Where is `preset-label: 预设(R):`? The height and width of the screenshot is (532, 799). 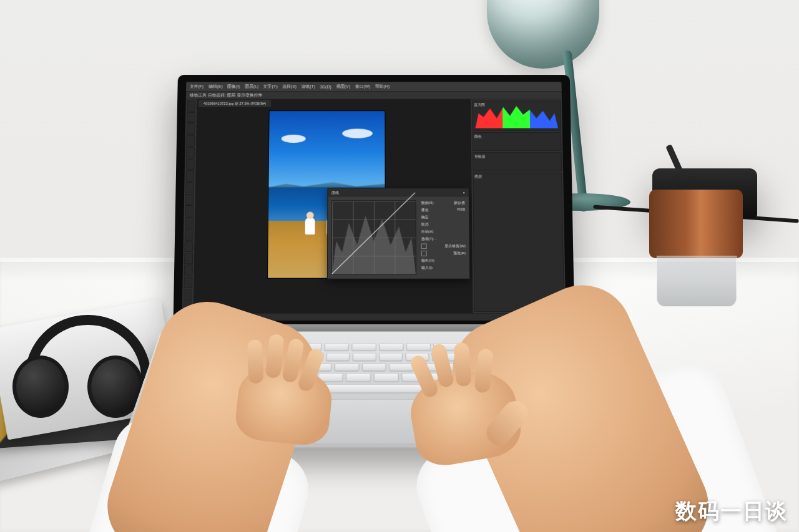
preset-label: 预设(R): is located at coordinates (428, 203).